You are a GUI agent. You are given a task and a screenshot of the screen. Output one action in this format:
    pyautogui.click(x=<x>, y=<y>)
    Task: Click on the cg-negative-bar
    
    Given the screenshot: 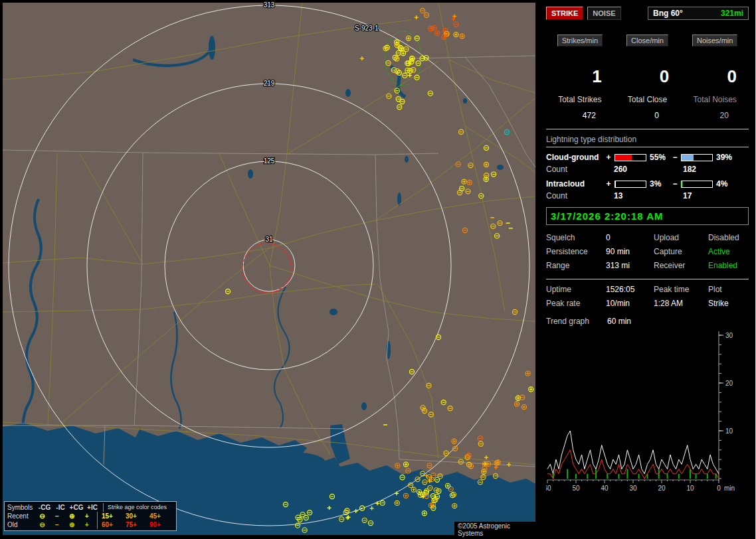 What is the action you would take?
    pyautogui.click(x=697, y=158)
    